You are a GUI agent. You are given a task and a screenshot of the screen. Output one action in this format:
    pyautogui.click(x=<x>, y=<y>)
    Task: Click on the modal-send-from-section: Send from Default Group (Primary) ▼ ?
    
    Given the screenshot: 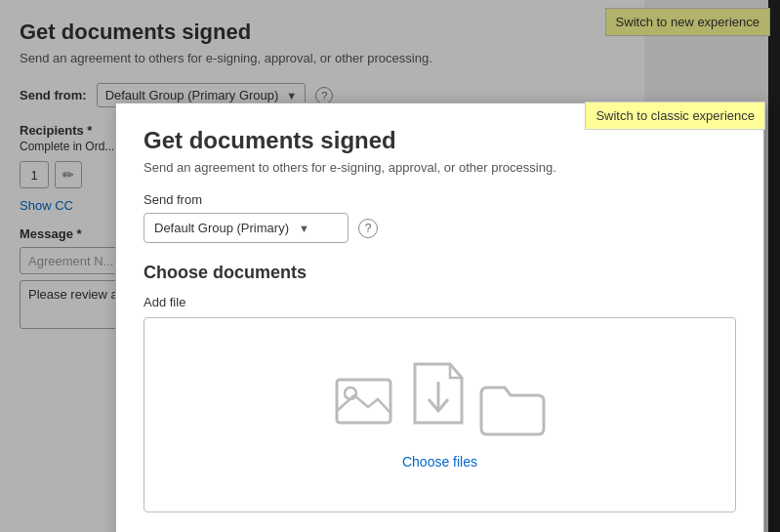 What is the action you would take?
    pyautogui.click(x=439, y=218)
    